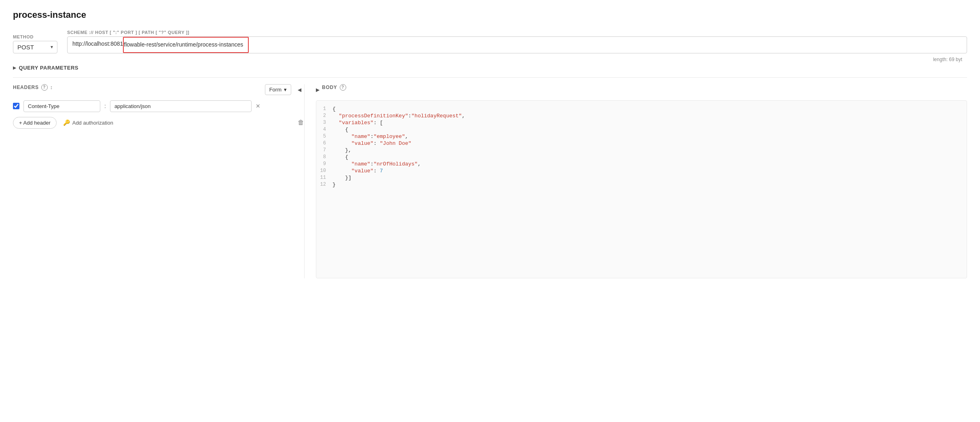 The image size is (980, 422). Describe the element at coordinates (641, 178) in the screenshot. I see `code-line-11: 11 }]` at that location.